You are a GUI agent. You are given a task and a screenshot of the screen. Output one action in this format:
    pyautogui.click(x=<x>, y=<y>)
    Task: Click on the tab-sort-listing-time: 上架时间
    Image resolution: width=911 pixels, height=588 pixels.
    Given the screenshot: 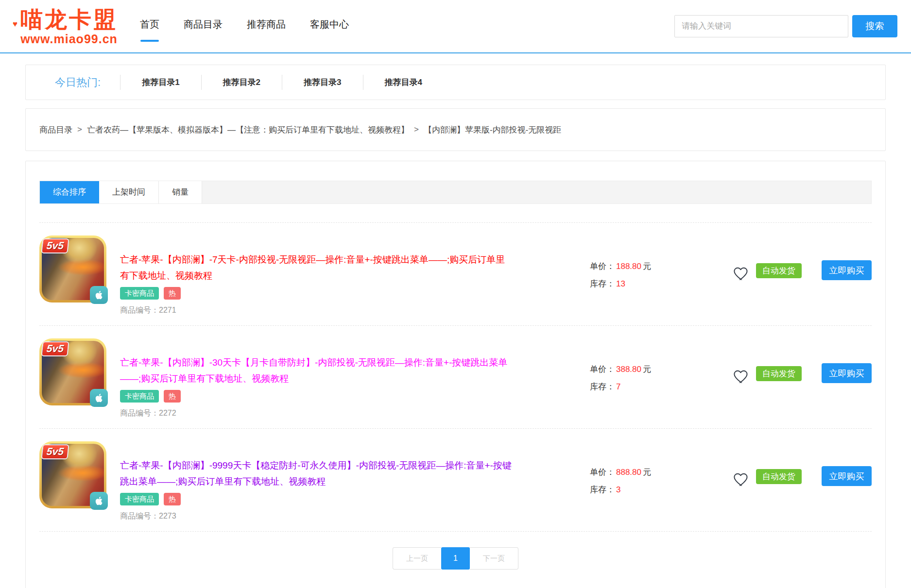 What is the action you would take?
    pyautogui.click(x=129, y=192)
    